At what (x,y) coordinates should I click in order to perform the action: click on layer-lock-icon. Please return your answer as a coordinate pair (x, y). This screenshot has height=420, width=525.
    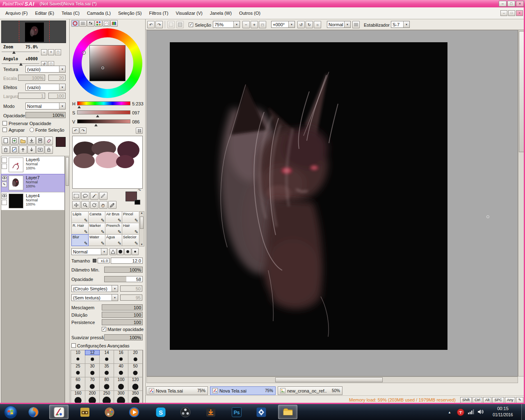
    Looking at the image, I should click on (49, 150).